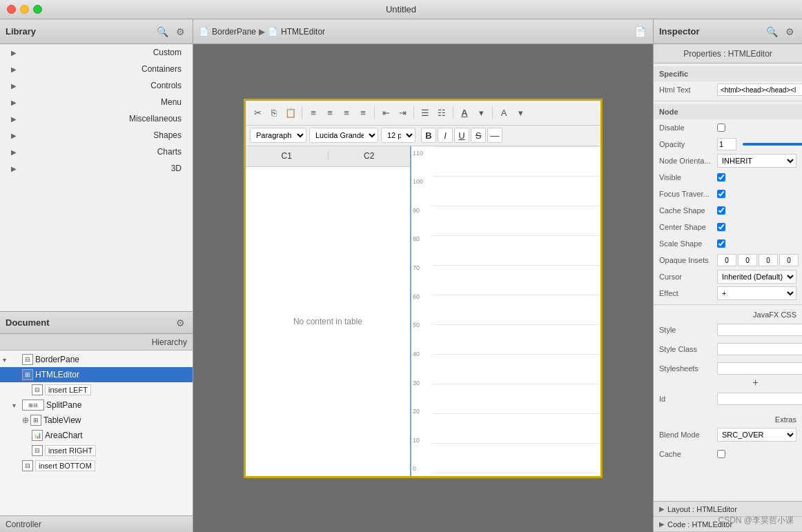 The height and width of the screenshot is (532, 802). What do you see at coordinates (462, 135) in the screenshot?
I see `underline-button: U` at bounding box center [462, 135].